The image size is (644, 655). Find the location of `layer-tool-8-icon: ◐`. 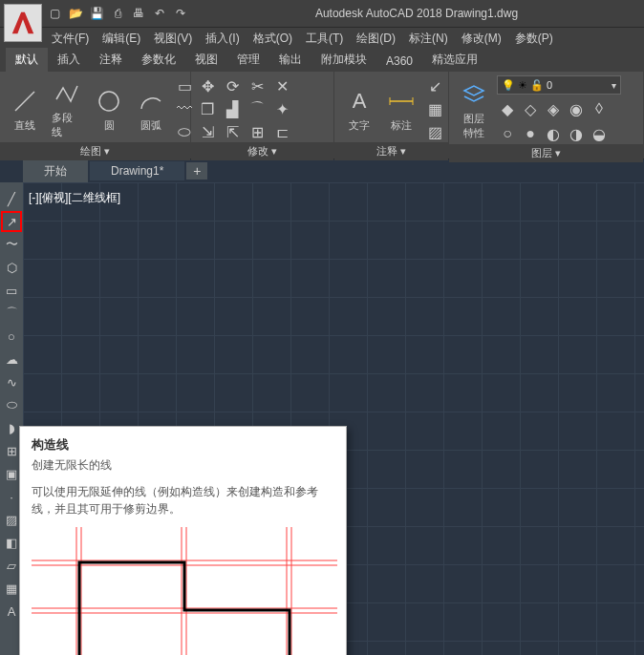

layer-tool-8-icon: ◐ is located at coordinates (553, 134).